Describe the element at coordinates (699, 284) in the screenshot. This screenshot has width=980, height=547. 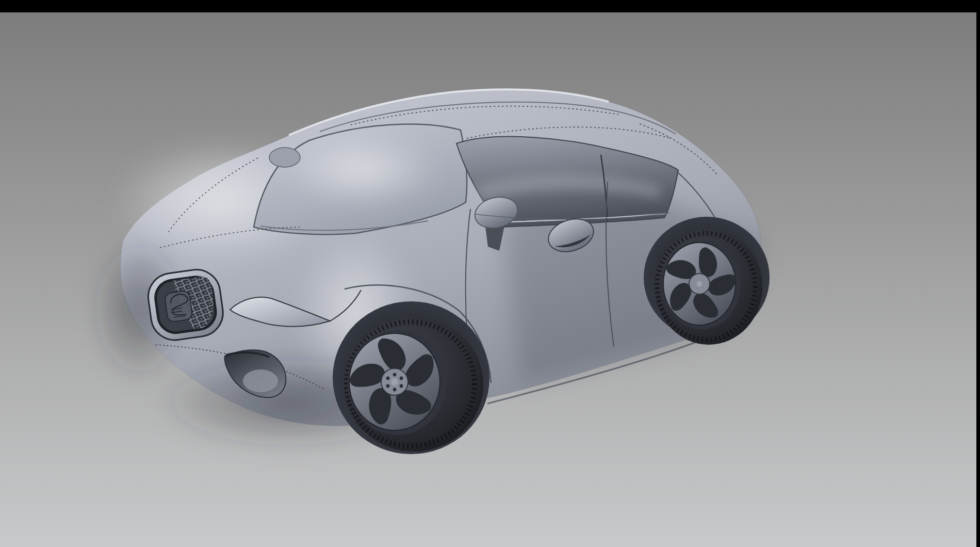
I see `rear-hub` at that location.